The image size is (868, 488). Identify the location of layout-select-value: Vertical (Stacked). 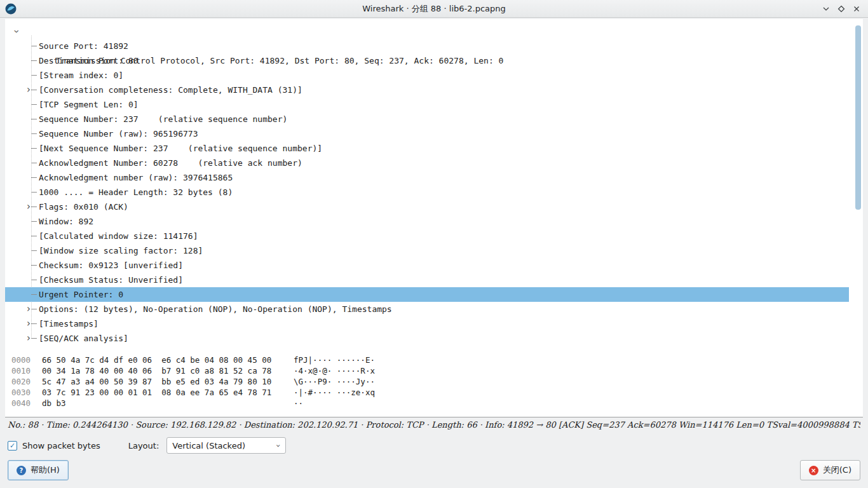
(225, 446).